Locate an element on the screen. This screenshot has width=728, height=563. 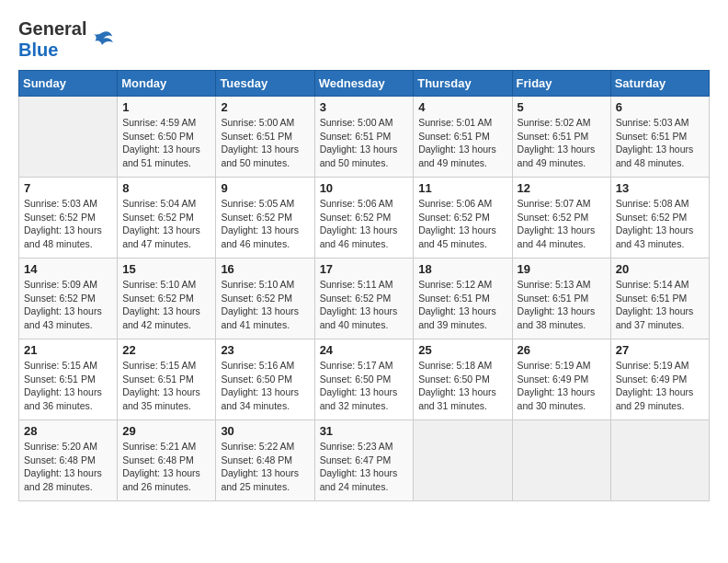
calendar-cell: 18Sunrise: 5:12 AM Sunset: 6:51 PM Dayli… is located at coordinates (463, 299).